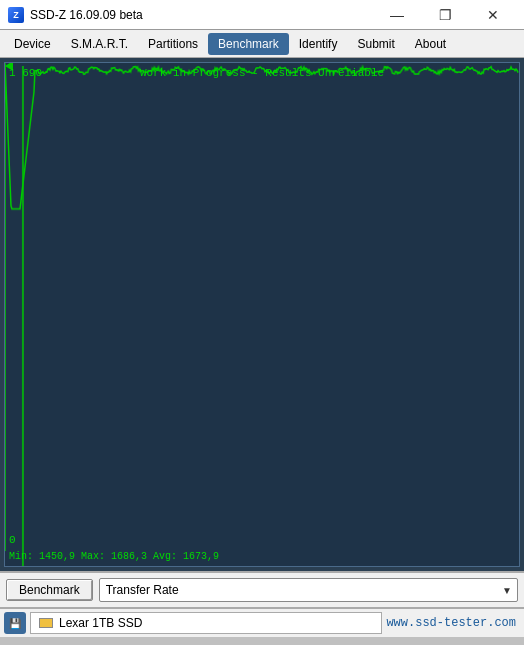 The height and width of the screenshot is (645, 524). Describe the element at coordinates (308, 590) in the screenshot. I see `dropdown-container: Transfer Rate Access Time IOPS ▼` at that location.